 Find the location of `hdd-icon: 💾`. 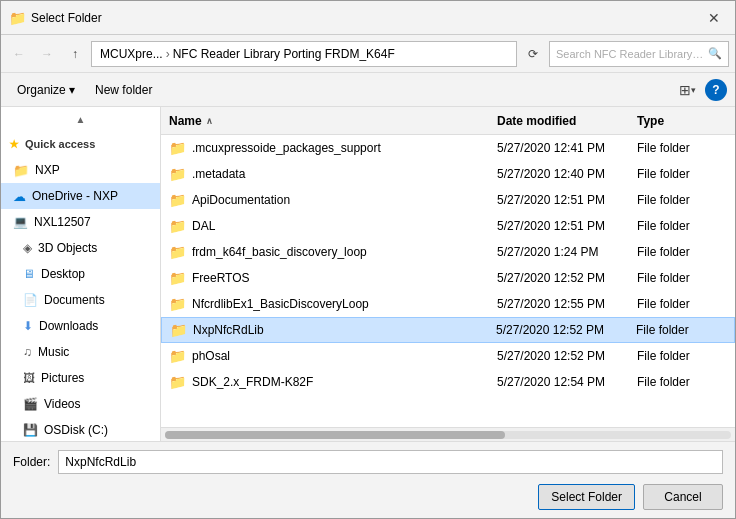

hdd-icon: 💾 is located at coordinates (30, 430).